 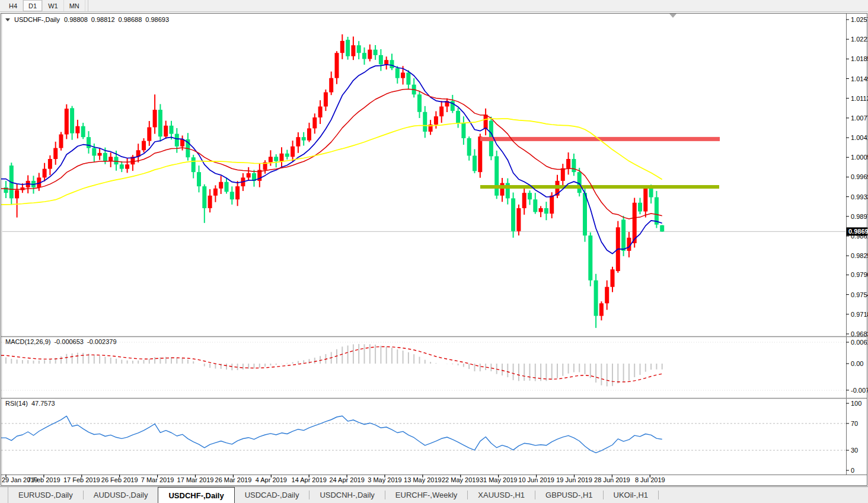 I want to click on open-value: 0.98808, so click(x=76, y=20).